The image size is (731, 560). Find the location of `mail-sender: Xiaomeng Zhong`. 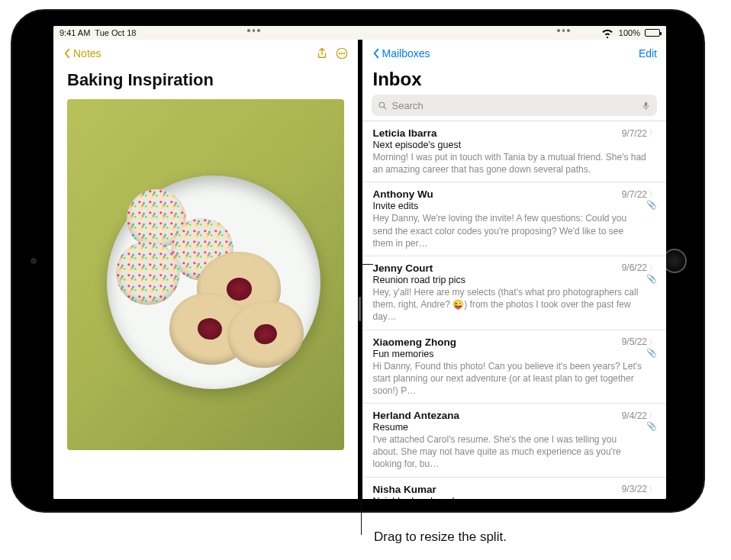

mail-sender: Xiaomeng Zhong is located at coordinates (498, 342).